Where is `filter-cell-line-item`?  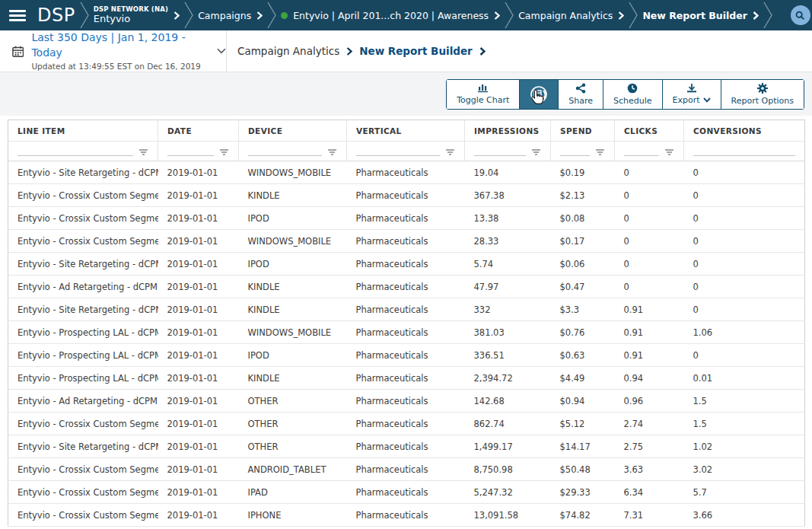
filter-cell-line-item is located at coordinates (84, 151).